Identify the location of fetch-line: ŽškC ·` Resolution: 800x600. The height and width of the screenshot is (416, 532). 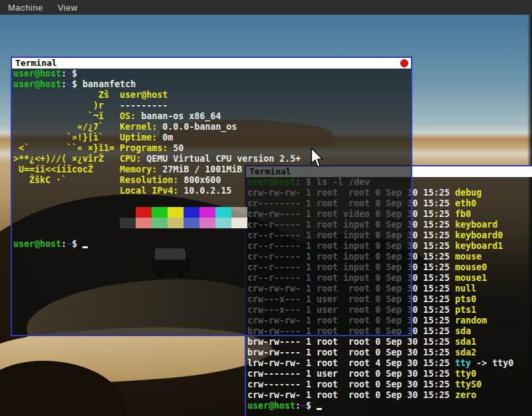
(212, 180).